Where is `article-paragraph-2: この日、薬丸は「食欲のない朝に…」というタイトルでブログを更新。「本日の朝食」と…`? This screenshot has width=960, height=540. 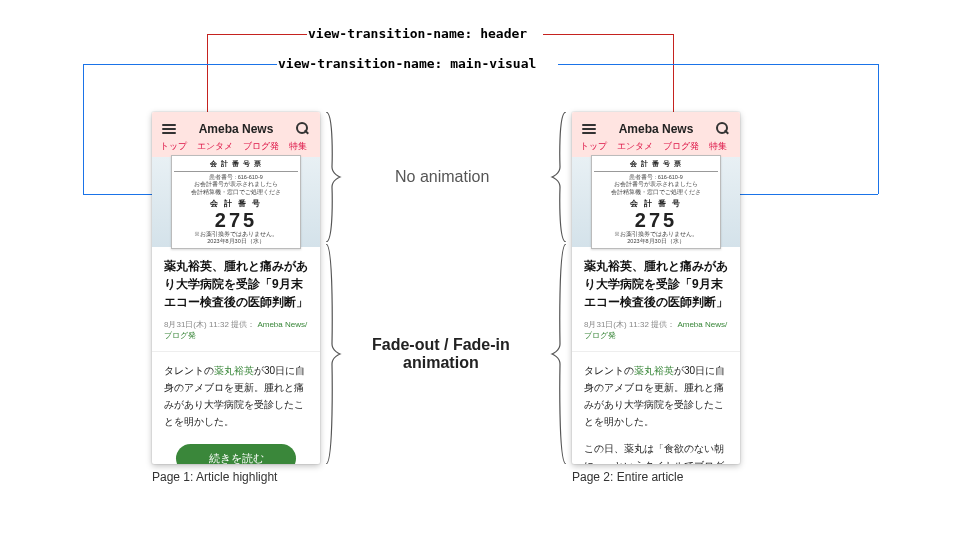 article-paragraph-2: この日、薬丸は「食欲のない朝に…」というタイトルでブログを更新。「本日の朝食」と… is located at coordinates (656, 452).